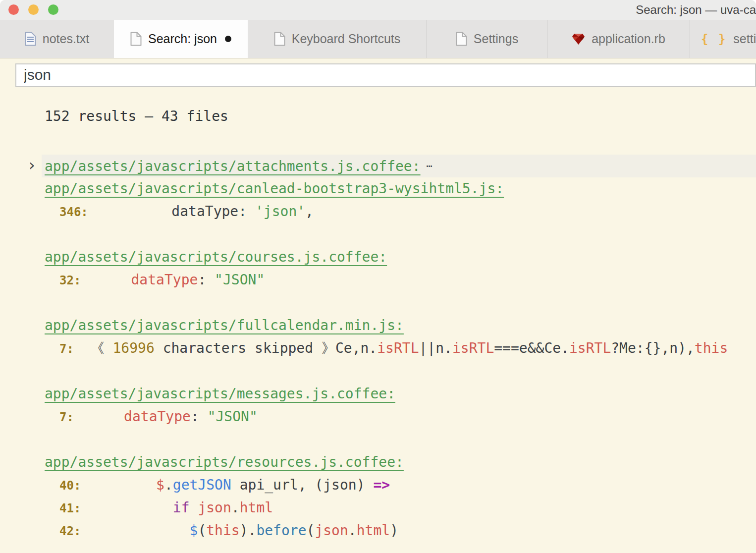 Image resolution: width=756 pixels, height=553 pixels. I want to click on code-token: 'json', so click(280, 211).